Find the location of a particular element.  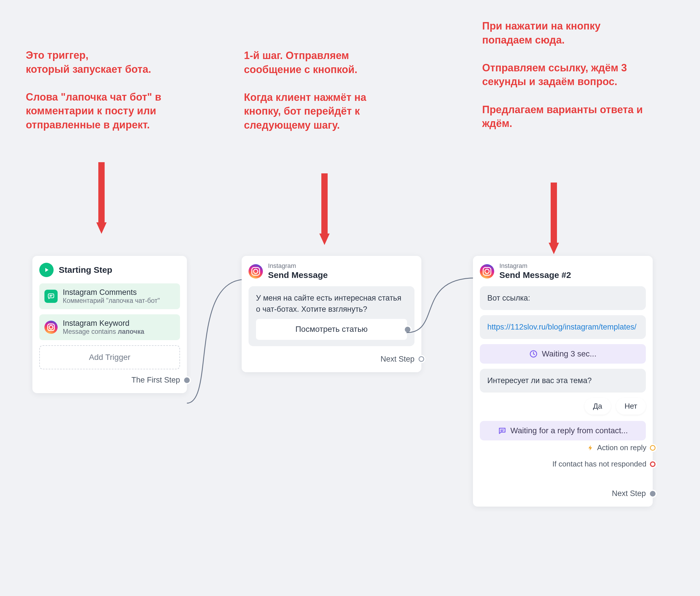

annotation-step1: 1-й шаг. Отправляем сообщение с кнопкой.… is located at coordinates (324, 90).